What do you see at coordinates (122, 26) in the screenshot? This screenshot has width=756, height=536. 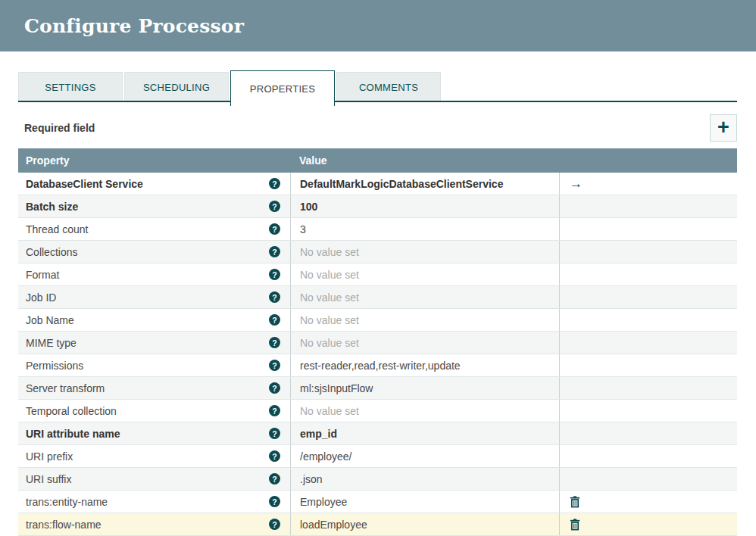 I see `page-title: Configure Processor` at bounding box center [122, 26].